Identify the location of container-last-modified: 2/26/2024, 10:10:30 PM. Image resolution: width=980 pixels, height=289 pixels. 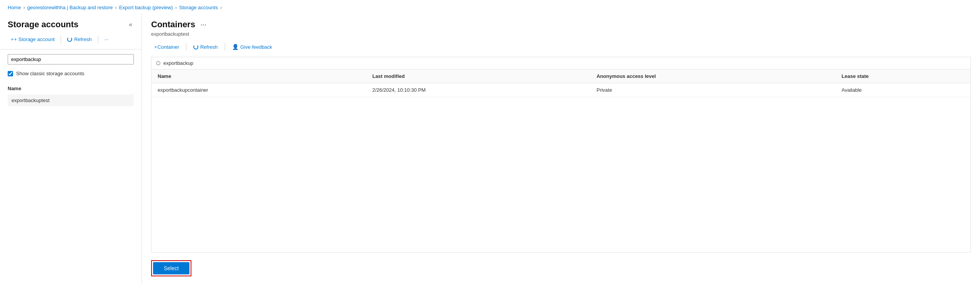
(479, 90).